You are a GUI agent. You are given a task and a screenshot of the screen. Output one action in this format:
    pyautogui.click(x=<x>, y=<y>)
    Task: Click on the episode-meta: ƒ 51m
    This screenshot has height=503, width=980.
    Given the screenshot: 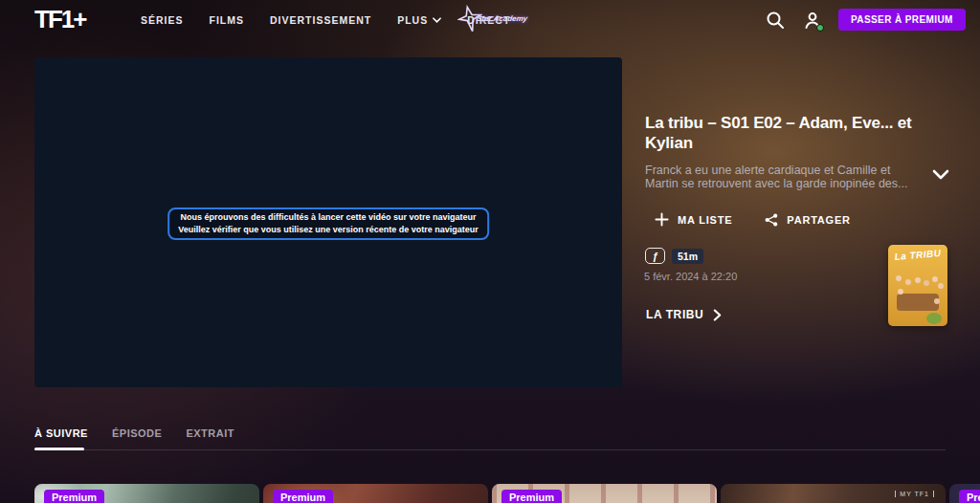 What is the action you would take?
    pyautogui.click(x=674, y=256)
    